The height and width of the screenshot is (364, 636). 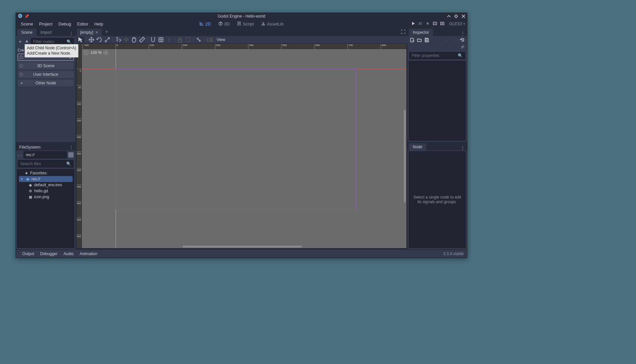 What do you see at coordinates (21, 57) in the screenshot?
I see `circle-icon` at bounding box center [21, 57].